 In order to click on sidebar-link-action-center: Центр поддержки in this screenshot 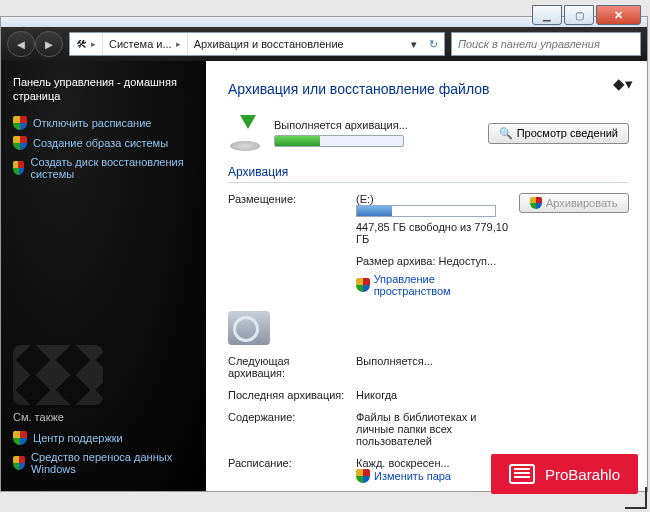, I will do `click(104, 438)`.